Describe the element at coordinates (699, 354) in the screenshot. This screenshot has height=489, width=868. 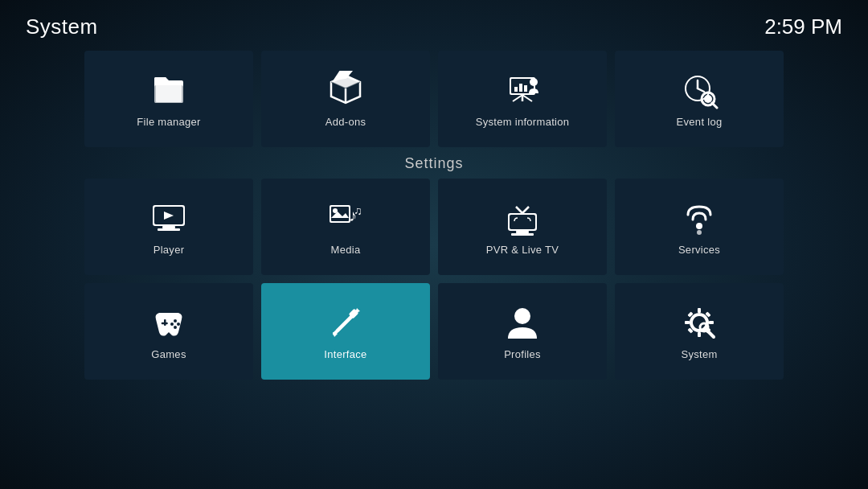
I see `tile-system-label: System` at that location.